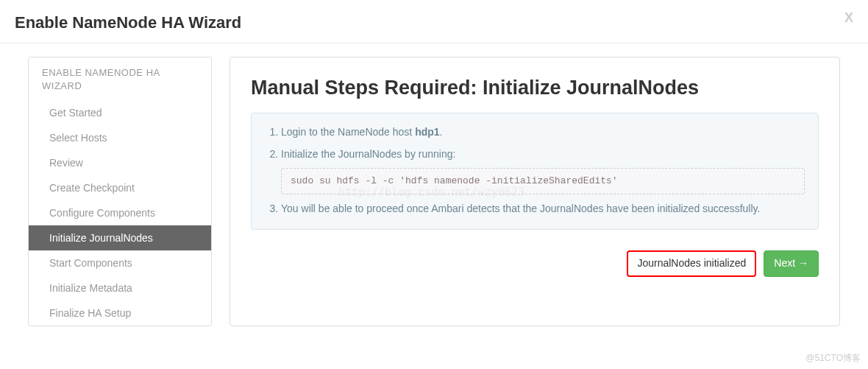 The image size is (868, 369). I want to click on sidebar-item-get-started: Get Started, so click(120, 113).